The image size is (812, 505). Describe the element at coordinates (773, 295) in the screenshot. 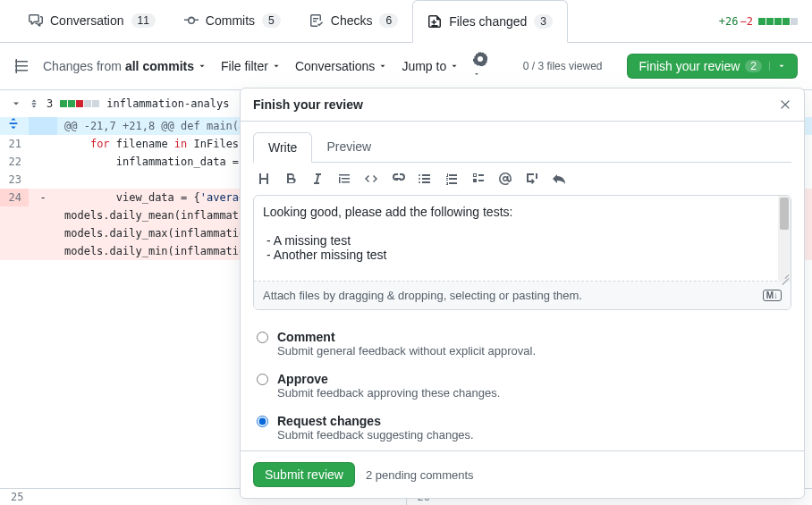

I see `markdown-supported-icon: M↓` at that location.